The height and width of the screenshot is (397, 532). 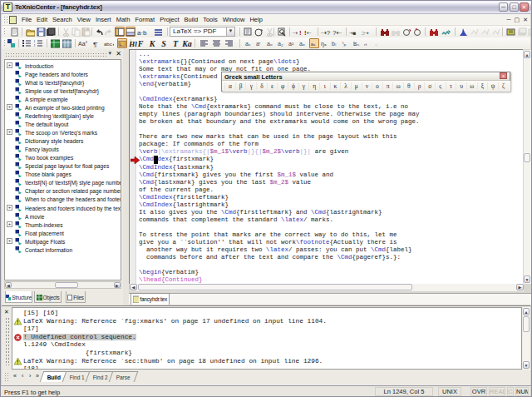 What do you see at coordinates (142, 33) in the screenshot?
I see `svg-text: a·b` at bounding box center [142, 33].